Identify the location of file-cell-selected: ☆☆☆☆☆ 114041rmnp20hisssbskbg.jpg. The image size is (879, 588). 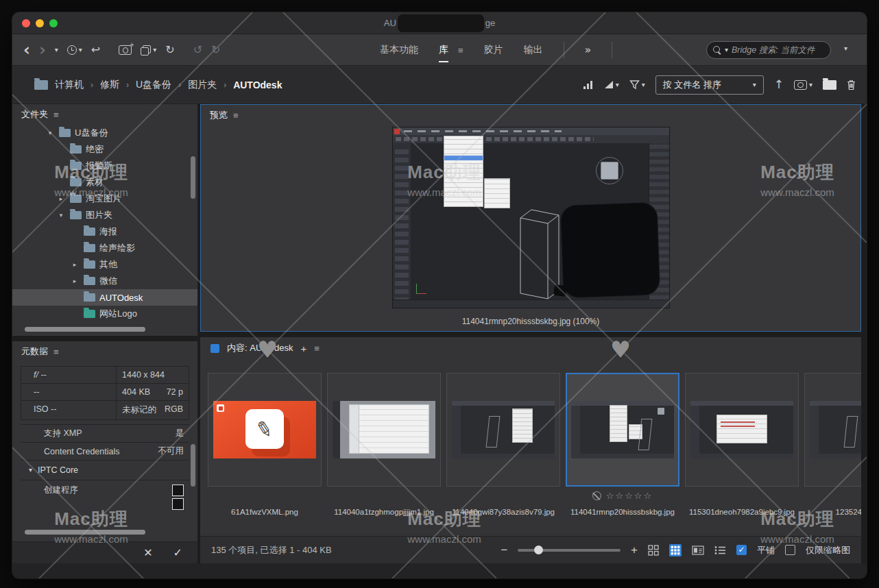
(623, 448).